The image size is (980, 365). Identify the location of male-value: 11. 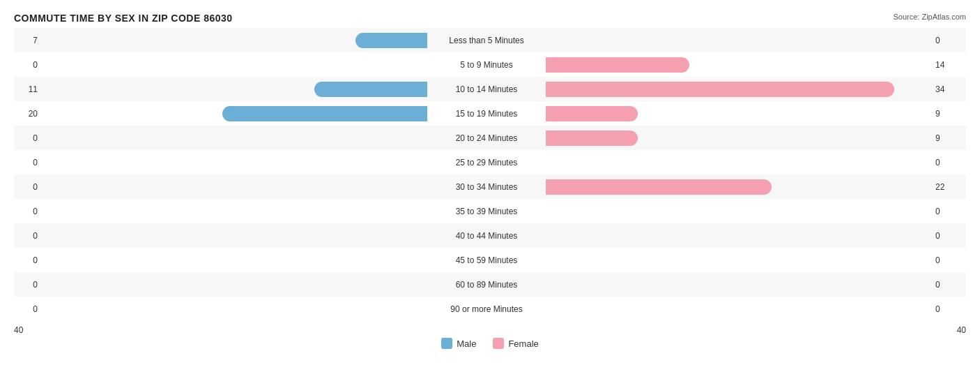
(28, 89).